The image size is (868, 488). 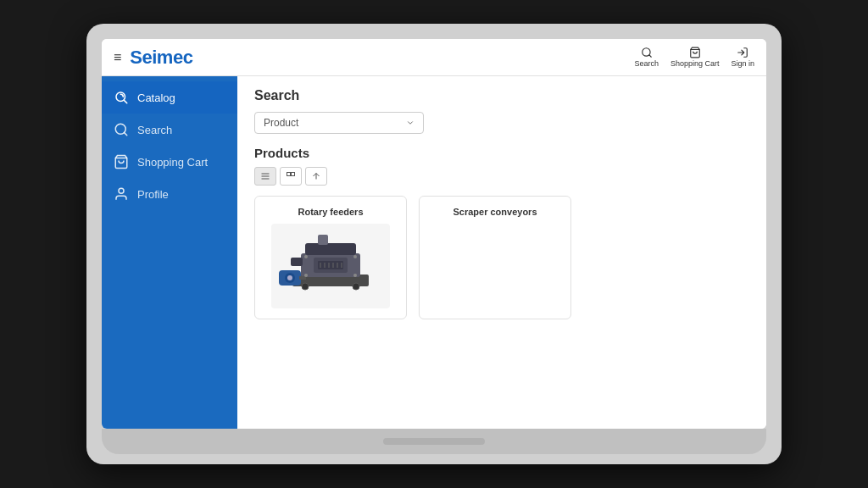 I want to click on sidebar-item-cart: Shopping Cart, so click(x=170, y=162).